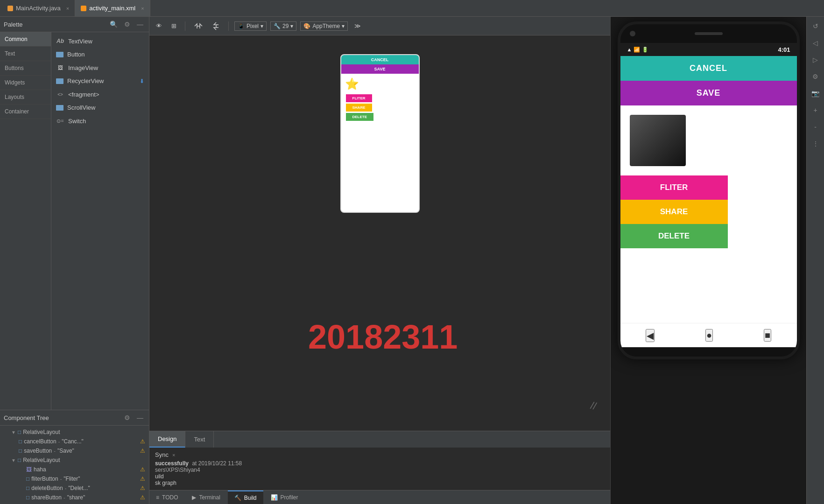 The height and width of the screenshot is (504, 824). Describe the element at coordinates (100, 107) in the screenshot. I see `palette-item-scrollview: ScrollView` at that location.